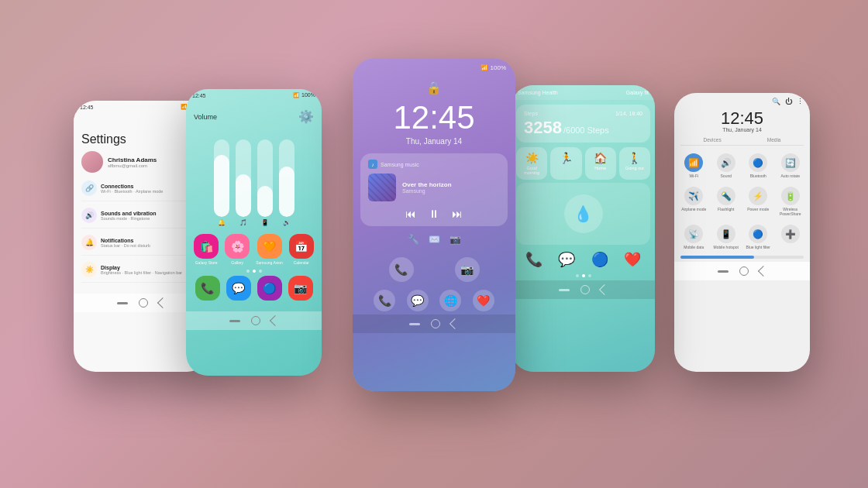 The height and width of the screenshot is (488, 868). What do you see at coordinates (208, 288) in the screenshot?
I see `phone-icon: 📞` at bounding box center [208, 288].